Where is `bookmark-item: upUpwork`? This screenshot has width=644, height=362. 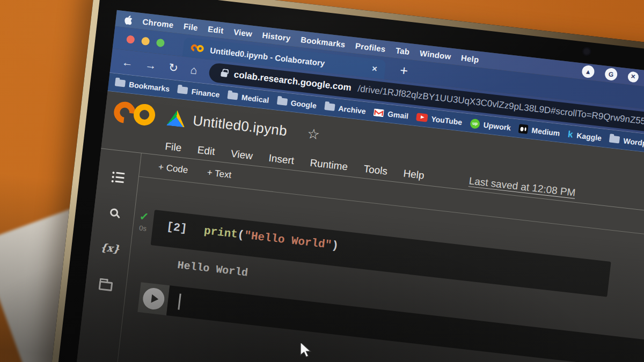
bookmark-item: upUpwork is located at coordinates (491, 125).